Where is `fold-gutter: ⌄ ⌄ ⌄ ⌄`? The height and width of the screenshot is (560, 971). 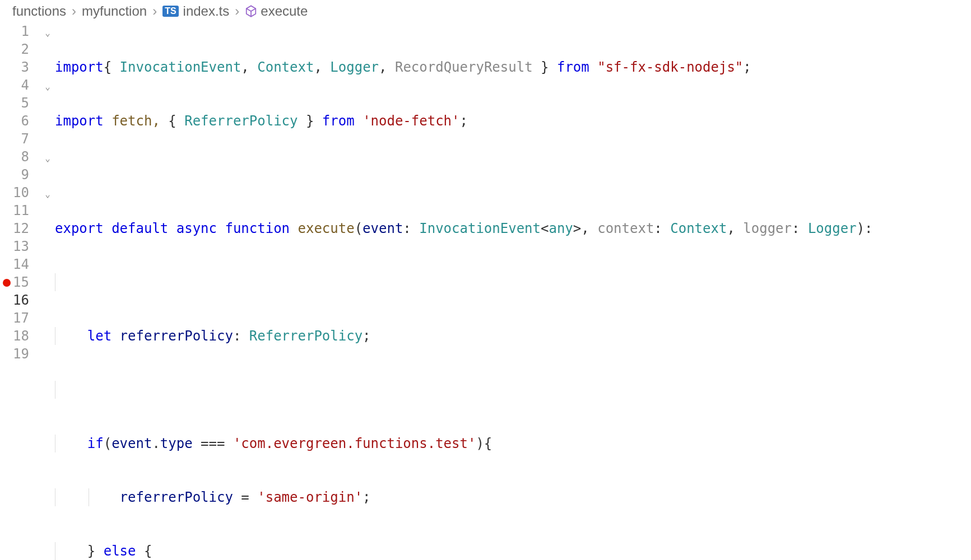 fold-gutter: ⌄ ⌄ ⌄ ⌄ is located at coordinates (48, 291).